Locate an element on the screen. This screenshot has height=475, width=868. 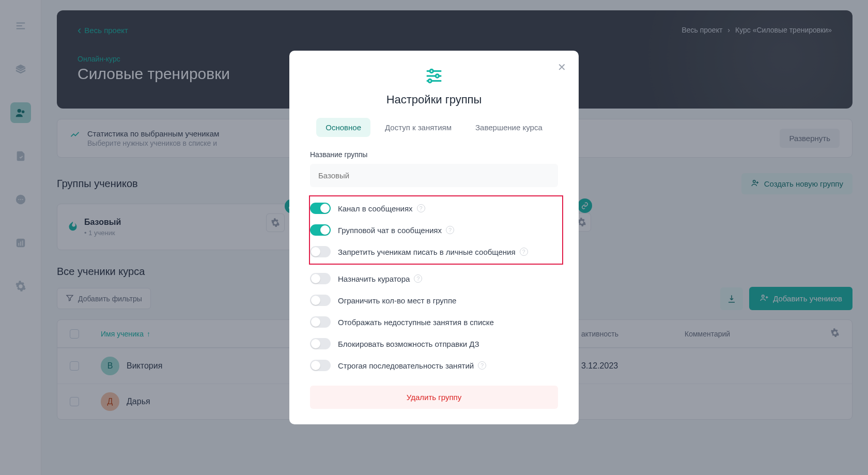
toggle-block-hw is located at coordinates (320, 344).